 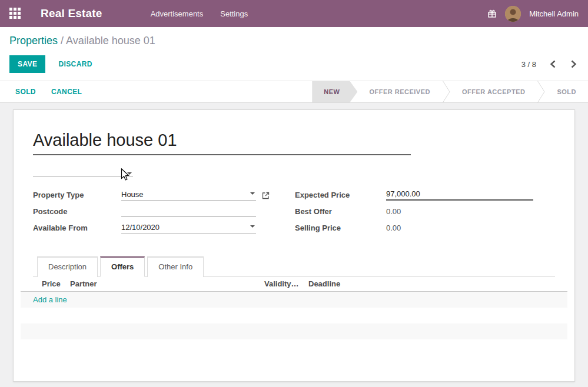 What do you see at coordinates (77, 228) in the screenshot?
I see `available-from-label: Available From` at bounding box center [77, 228].